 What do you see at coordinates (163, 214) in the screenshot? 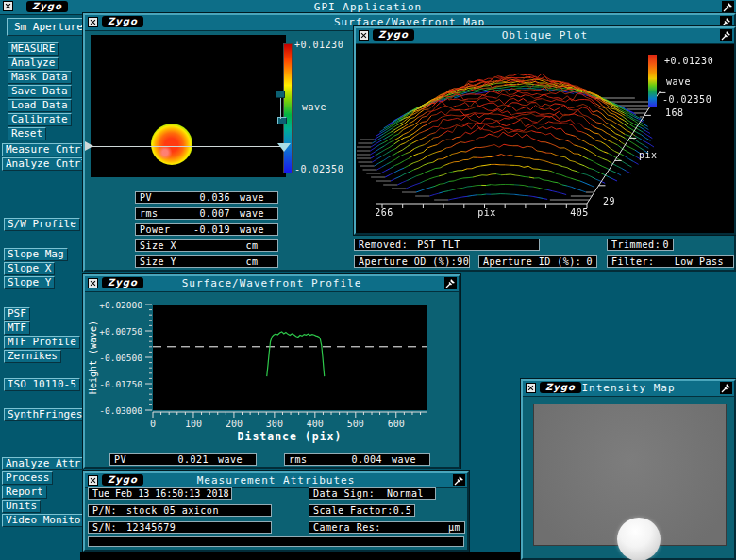
I see `stat-label: rms` at bounding box center [163, 214].